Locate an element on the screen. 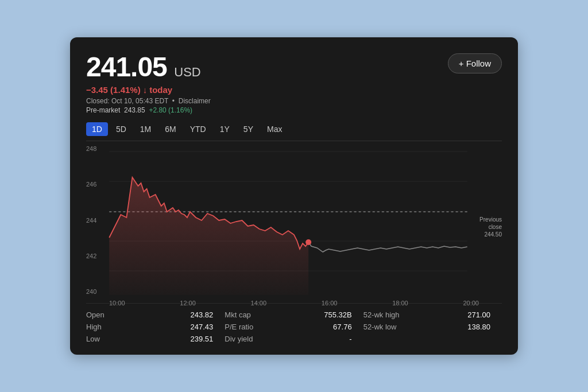  stat-value-pe: 67.76 is located at coordinates (342, 327).